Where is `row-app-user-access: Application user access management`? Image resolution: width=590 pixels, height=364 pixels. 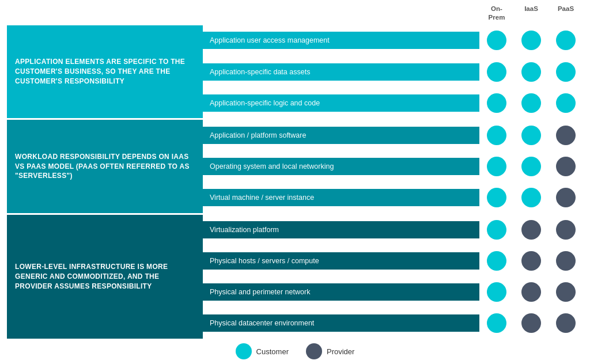 row-app-user-access: Application user access management is located at coordinates (393, 41).